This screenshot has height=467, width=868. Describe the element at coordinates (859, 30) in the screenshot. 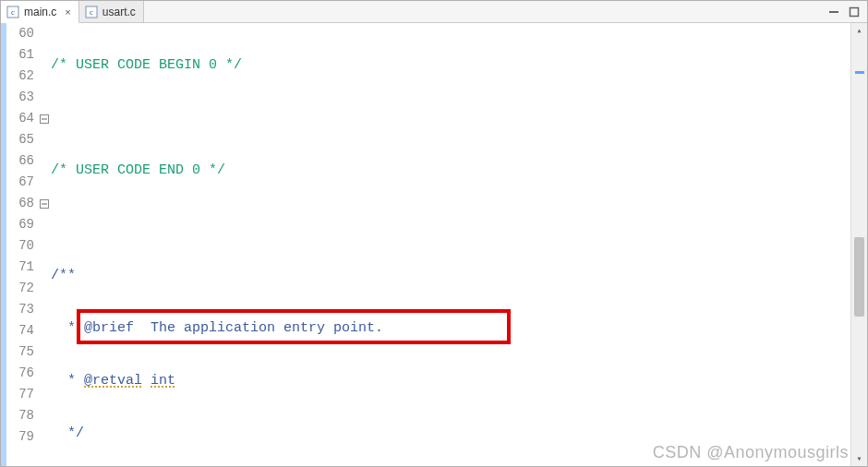

I see `scroll-up-icon: ▴` at that location.